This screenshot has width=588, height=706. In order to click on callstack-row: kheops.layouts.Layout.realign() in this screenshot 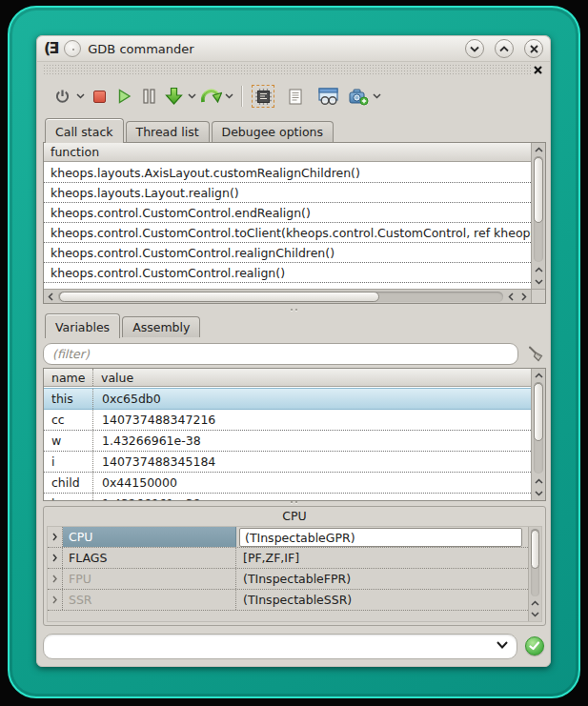, I will do `click(288, 192)`.